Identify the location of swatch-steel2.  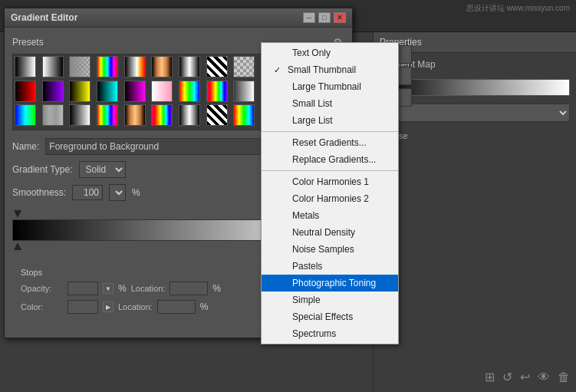
(189, 115).